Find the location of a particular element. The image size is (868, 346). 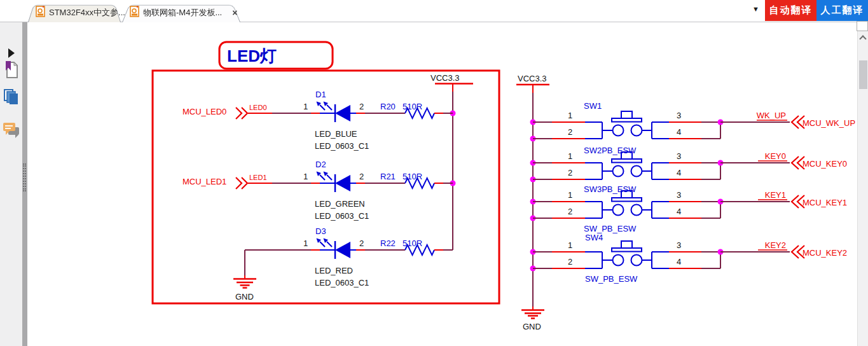

port-label: MCU_LED1 is located at coordinates (205, 182).